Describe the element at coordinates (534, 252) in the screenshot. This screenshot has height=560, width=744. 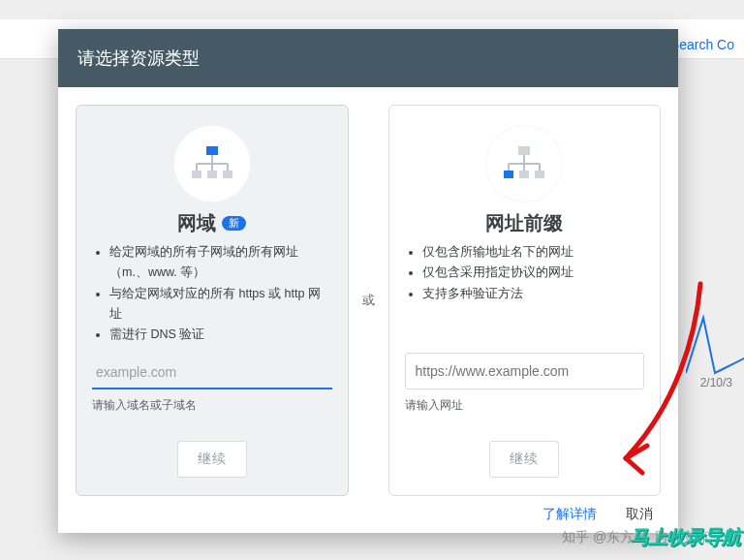
I see `list-item: 仅包含所输地址名下的网址` at that location.